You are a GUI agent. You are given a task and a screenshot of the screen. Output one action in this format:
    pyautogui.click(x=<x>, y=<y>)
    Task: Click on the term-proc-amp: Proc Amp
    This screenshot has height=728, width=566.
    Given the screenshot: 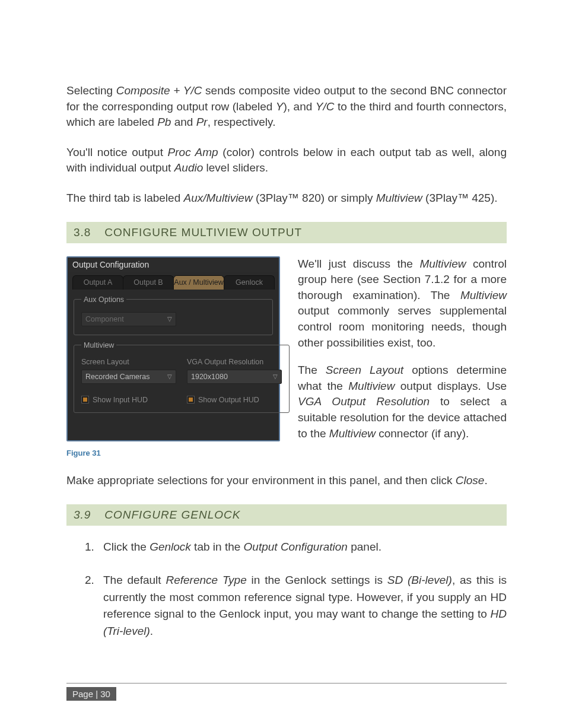 What is the action you would take?
    pyautogui.click(x=193, y=152)
    